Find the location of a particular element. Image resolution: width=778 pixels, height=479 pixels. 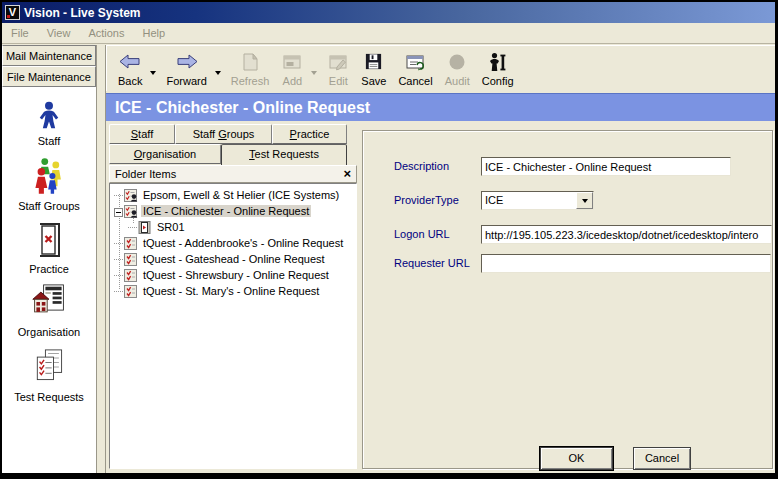

menu-view: View is located at coordinates (59, 33).